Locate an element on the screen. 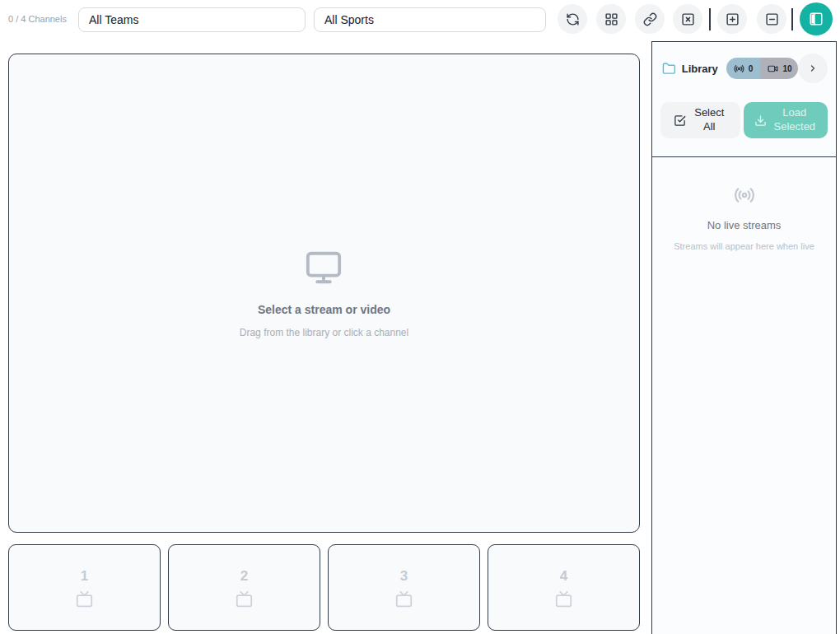  channels-count-label: 0 / 4 Channels is located at coordinates (38, 19).